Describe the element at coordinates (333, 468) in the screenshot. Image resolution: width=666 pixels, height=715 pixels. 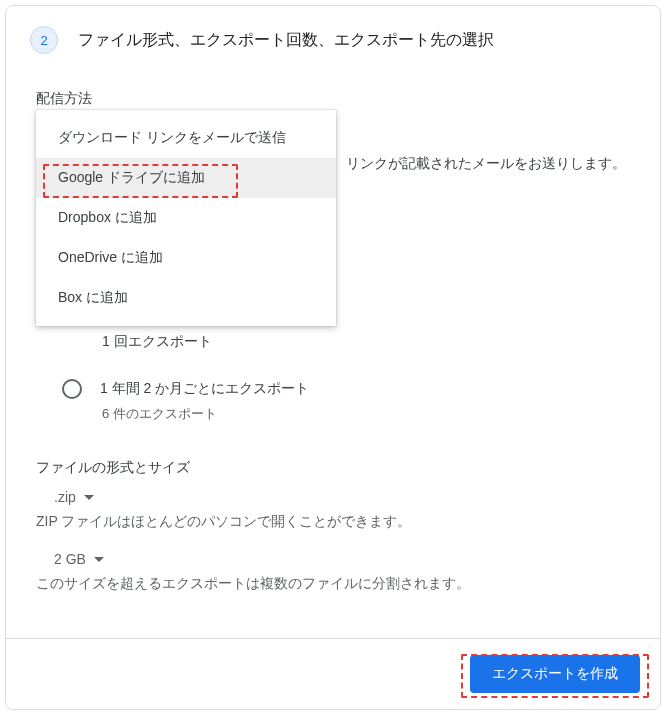
I see `file-format-section-label: ファイルの形式とサイズ` at that location.